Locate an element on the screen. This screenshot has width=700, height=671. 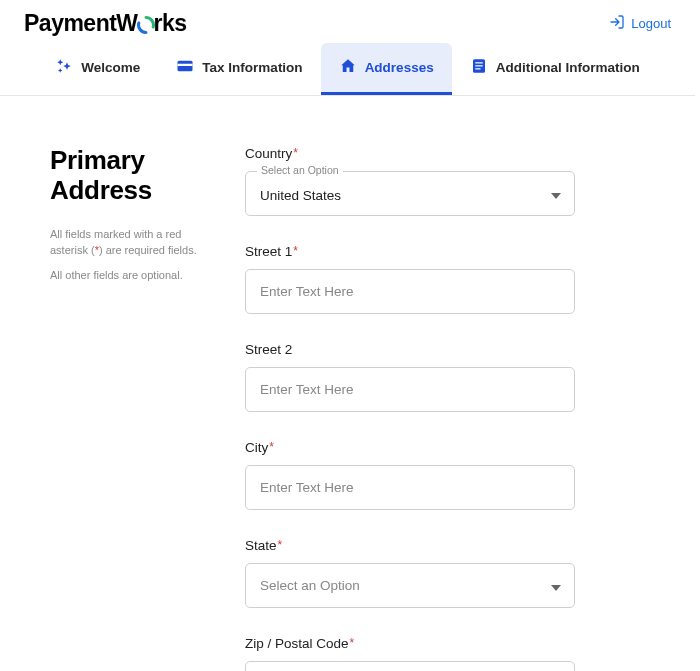
sparkle-icon is located at coordinates (64, 68).